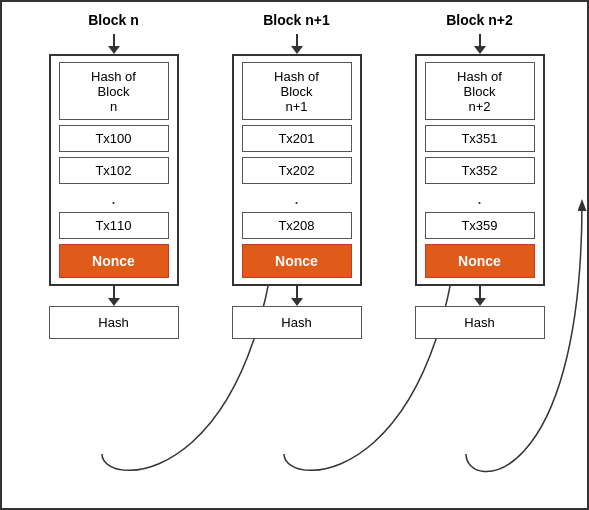 The image size is (589, 510). I want to click on block-n1-top-arrow, so click(297, 44).